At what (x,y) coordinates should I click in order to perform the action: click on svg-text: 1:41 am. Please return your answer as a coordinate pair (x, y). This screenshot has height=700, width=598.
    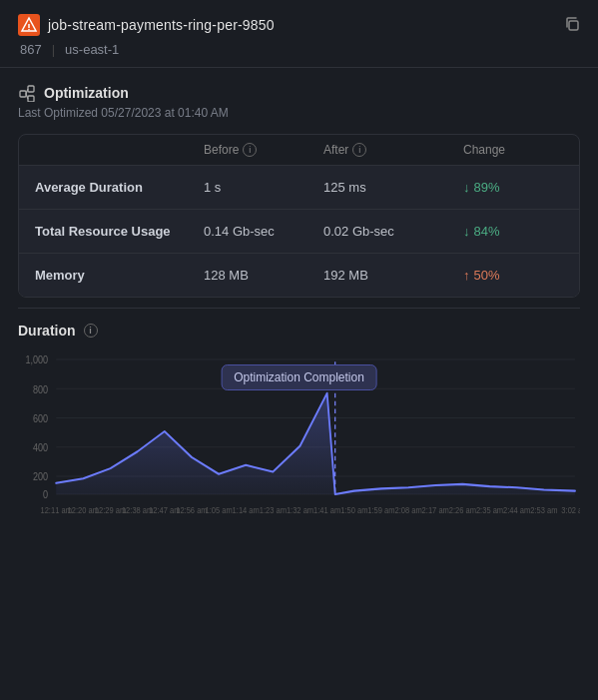
    Looking at the image, I should click on (327, 511).